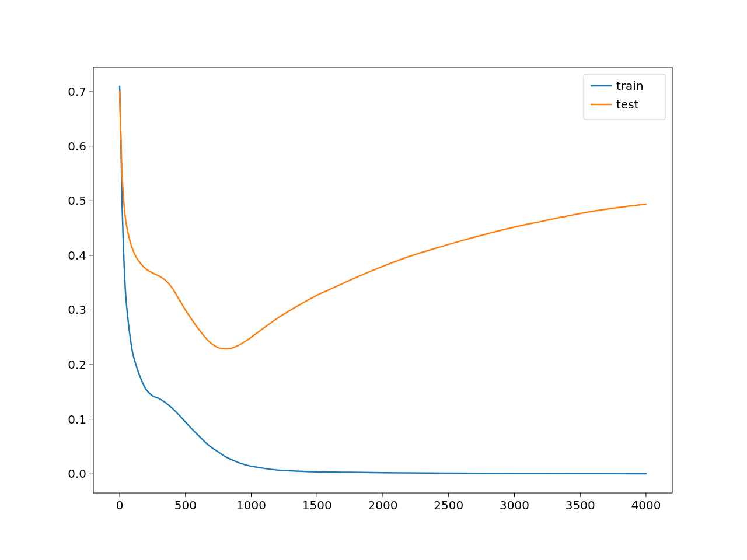 The width and height of the screenshot is (747, 560). Describe the element at coordinates (580, 505) in the screenshot. I see `x-tick-label: 3500` at that location.